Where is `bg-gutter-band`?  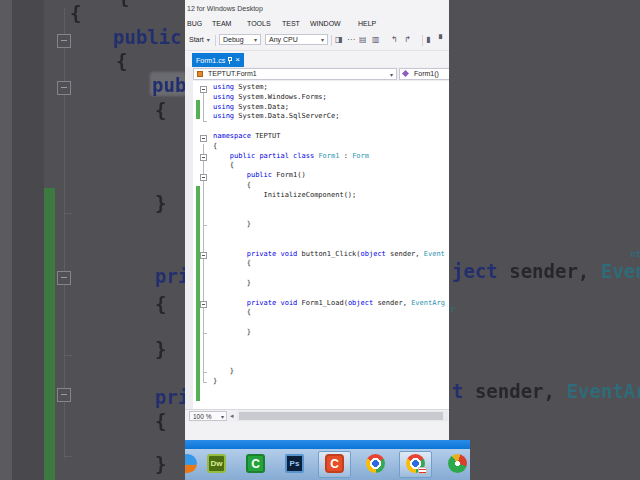
bg-gutter-band is located at coordinates (28, 240).